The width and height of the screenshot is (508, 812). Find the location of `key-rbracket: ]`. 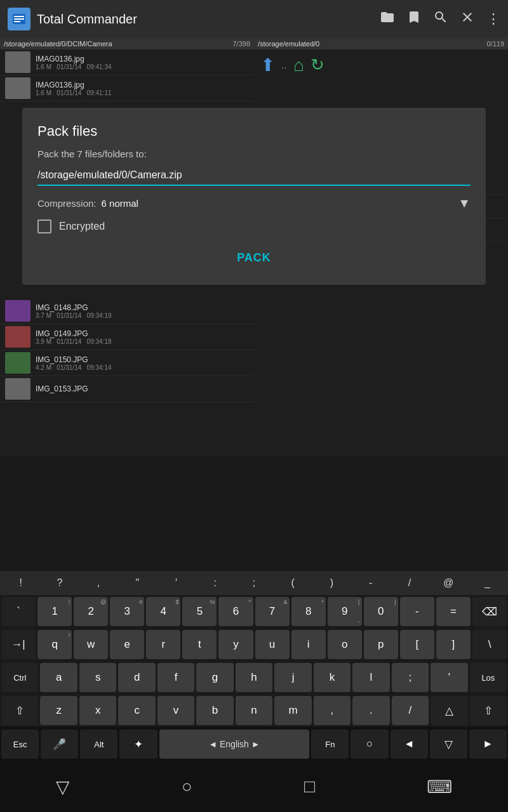

key-rbracket: ] is located at coordinates (453, 645).